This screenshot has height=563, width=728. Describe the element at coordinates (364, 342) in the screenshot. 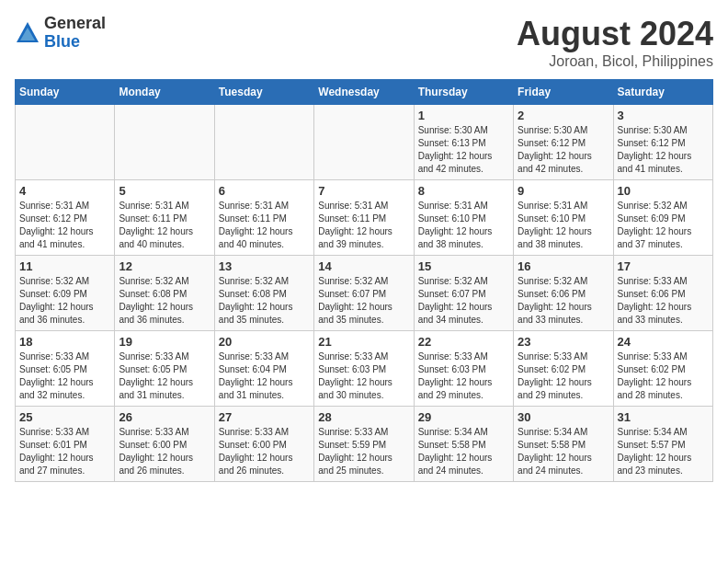

I see `day-number: 21` at that location.